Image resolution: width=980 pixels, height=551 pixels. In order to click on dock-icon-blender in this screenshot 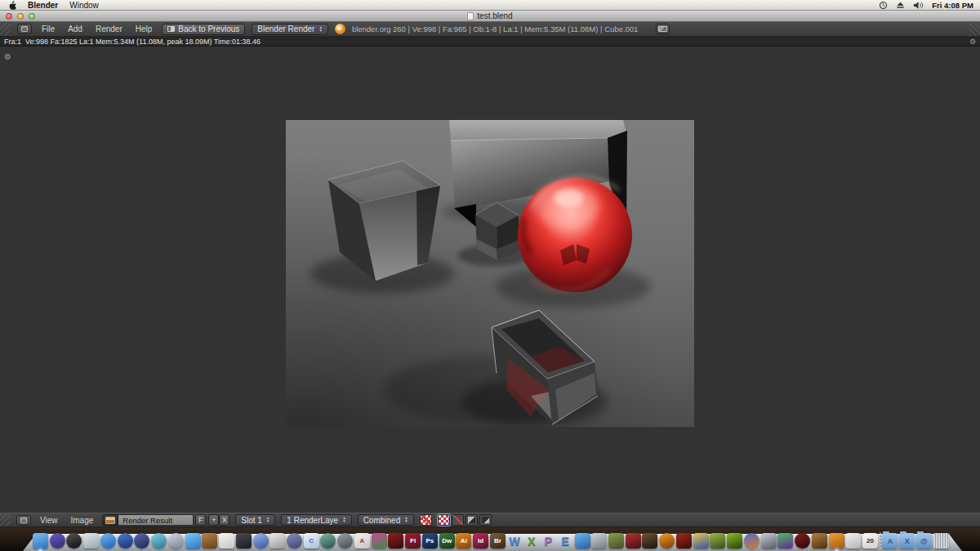, I will do `click(836, 540)`.